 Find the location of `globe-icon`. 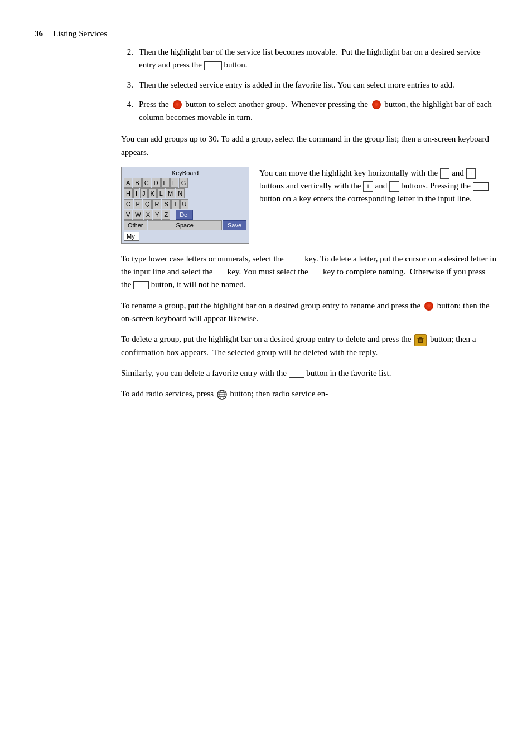

globe-icon is located at coordinates (222, 395).